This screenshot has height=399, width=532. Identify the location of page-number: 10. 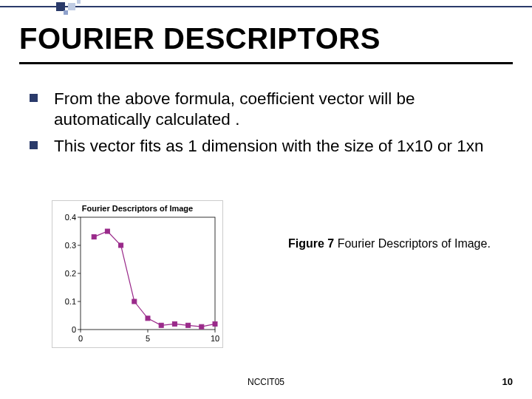
(508, 381).